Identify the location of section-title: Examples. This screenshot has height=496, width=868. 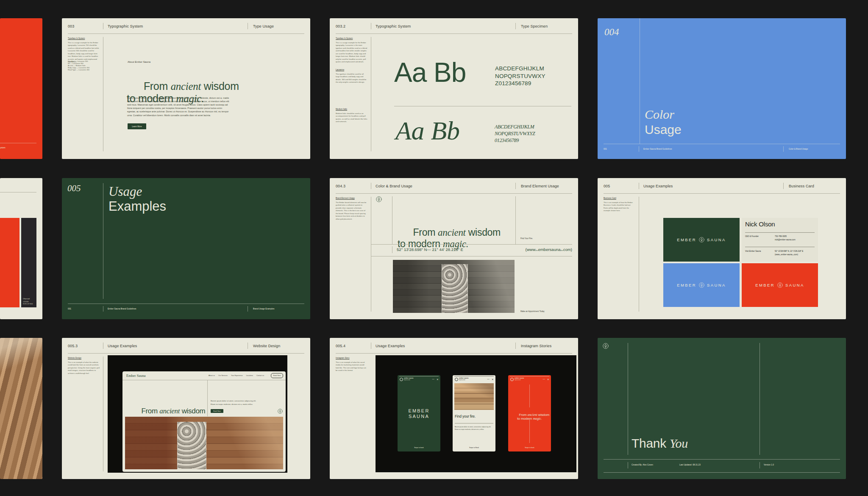
(137, 206).